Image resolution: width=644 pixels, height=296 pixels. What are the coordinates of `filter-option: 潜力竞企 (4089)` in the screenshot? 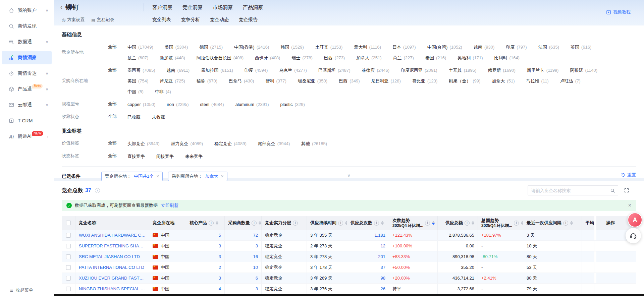 It's located at (187, 144).